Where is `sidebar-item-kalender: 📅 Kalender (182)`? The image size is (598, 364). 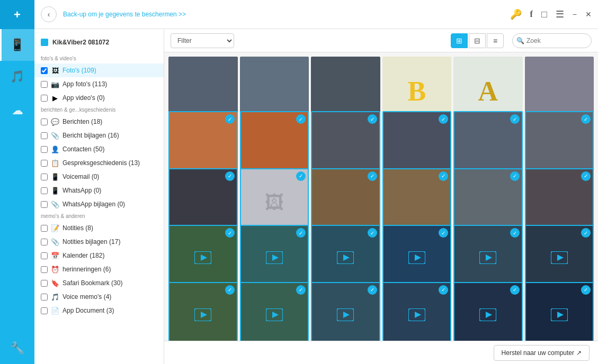
sidebar-item-kalender: 📅 Kalender (182) is located at coordinates (99, 256).